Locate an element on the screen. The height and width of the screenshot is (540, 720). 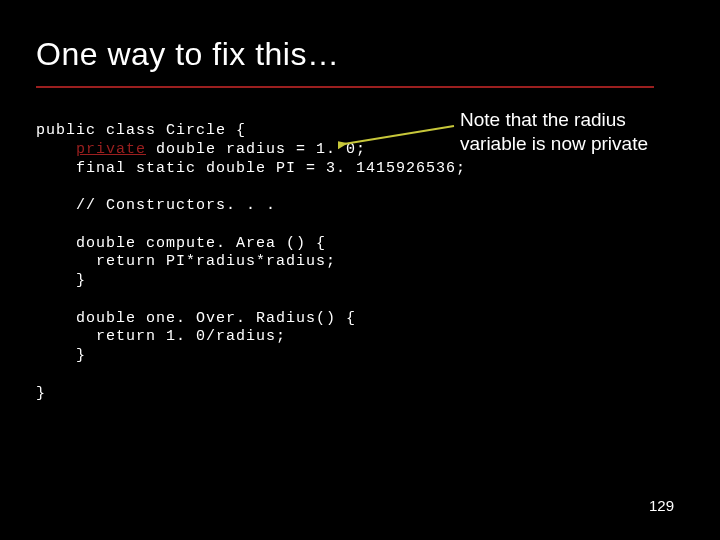
keyword-private: private is located at coordinates (111, 150).